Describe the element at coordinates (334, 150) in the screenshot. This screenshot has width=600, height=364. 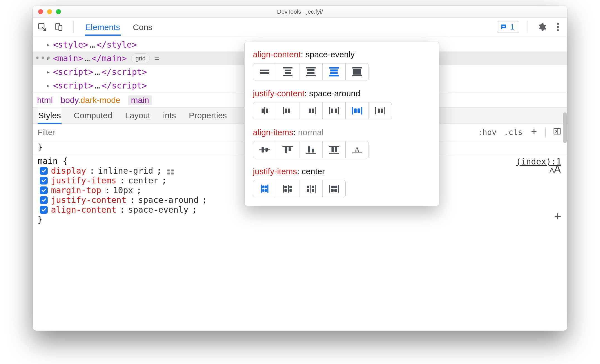
I see `ai-stretch-icon` at that location.